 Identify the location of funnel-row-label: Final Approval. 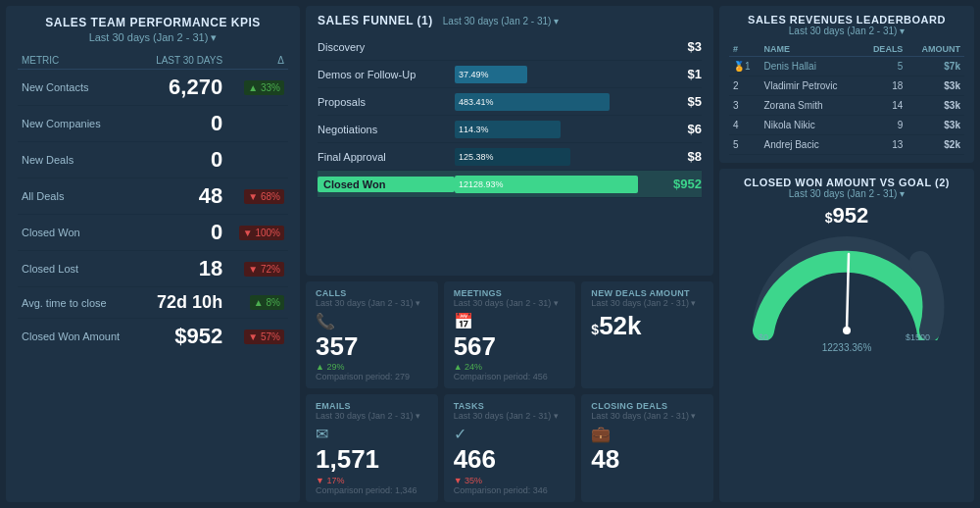
(386, 157).